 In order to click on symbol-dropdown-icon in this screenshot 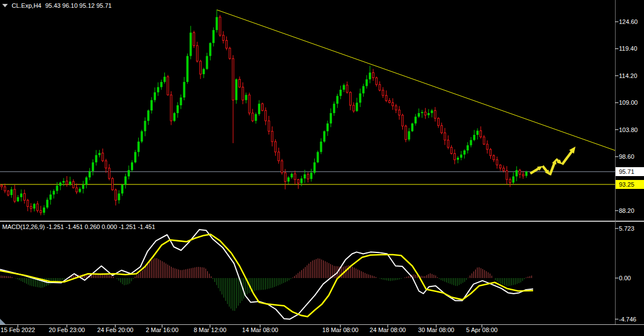, I will do `click(5, 6)`.